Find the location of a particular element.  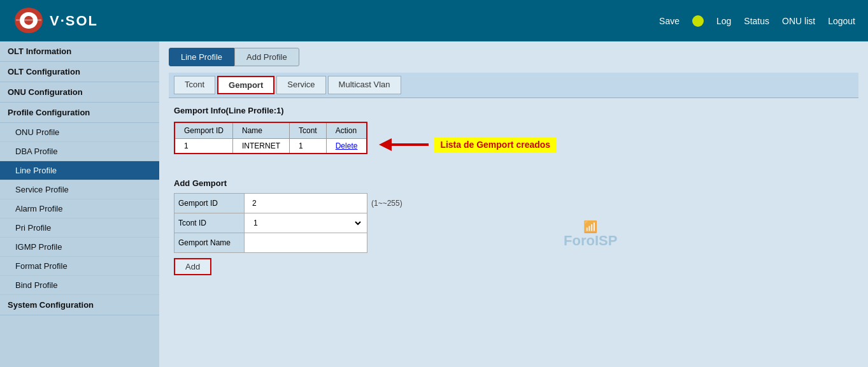

gemport-table: Gemport ID Name Tcont Action 1 INTERNET … is located at coordinates (271, 138).